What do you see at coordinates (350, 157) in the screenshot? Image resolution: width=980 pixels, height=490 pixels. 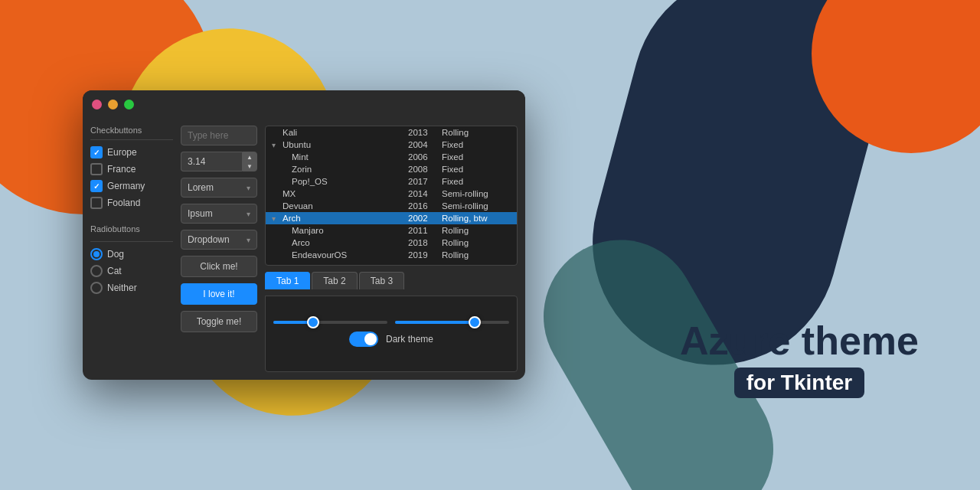 I see `tree-name-mint: Mint` at bounding box center [350, 157].